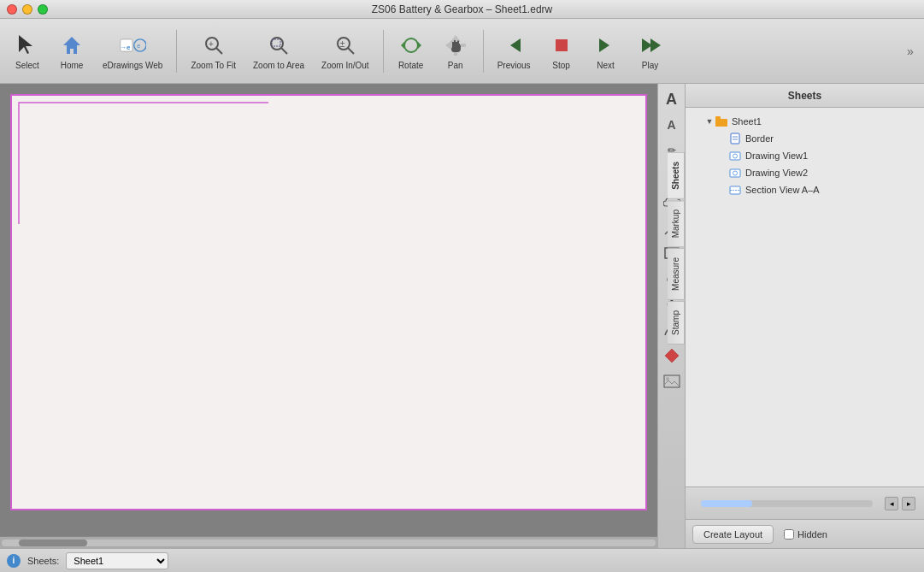 This screenshot has width=924, height=572. Describe the element at coordinates (805, 173) in the screenshot. I see `tree-item-drawing-view2: Drawing View2` at that location.